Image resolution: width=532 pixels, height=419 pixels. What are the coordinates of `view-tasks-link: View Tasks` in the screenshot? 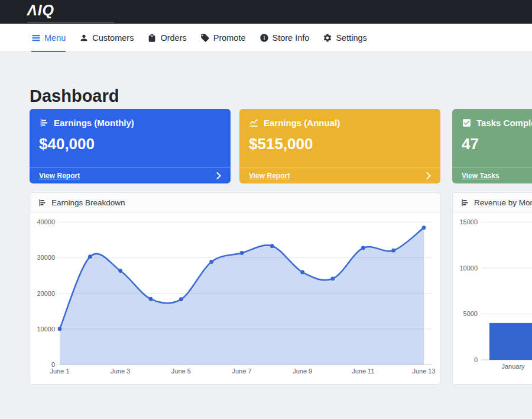 It's located at (492, 175).